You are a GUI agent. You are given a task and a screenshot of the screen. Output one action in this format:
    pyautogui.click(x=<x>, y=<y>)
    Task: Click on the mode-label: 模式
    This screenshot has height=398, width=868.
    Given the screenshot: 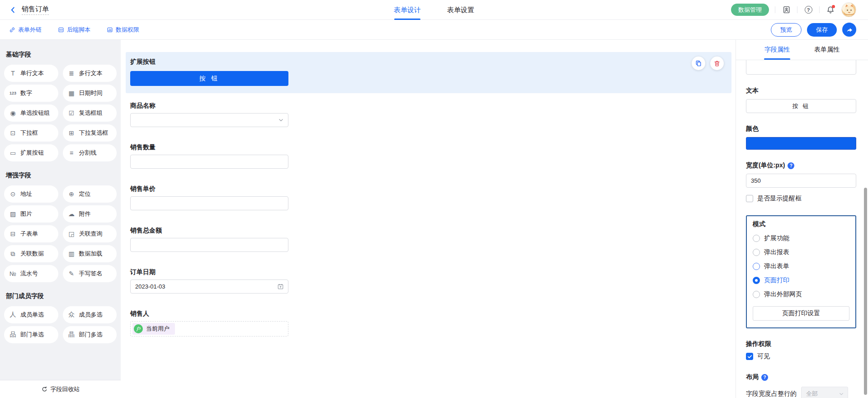 What is the action you would take?
    pyautogui.click(x=801, y=224)
    